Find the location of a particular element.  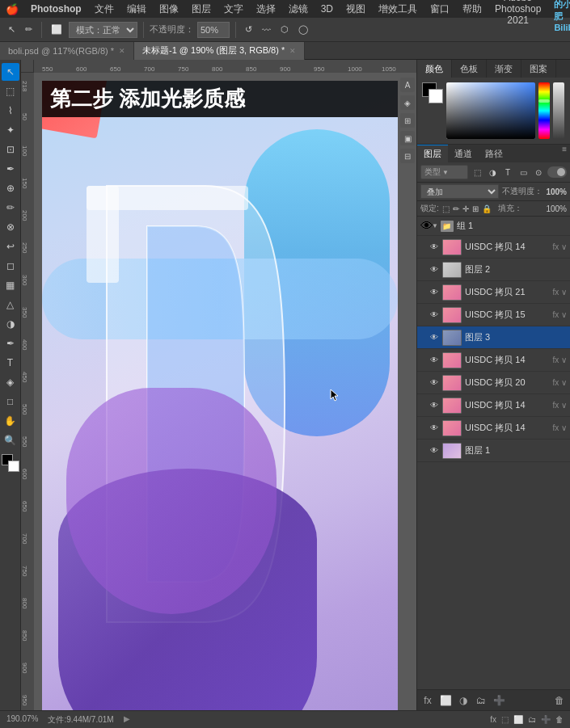

layer-eye-6: 👁 is located at coordinates (434, 383).